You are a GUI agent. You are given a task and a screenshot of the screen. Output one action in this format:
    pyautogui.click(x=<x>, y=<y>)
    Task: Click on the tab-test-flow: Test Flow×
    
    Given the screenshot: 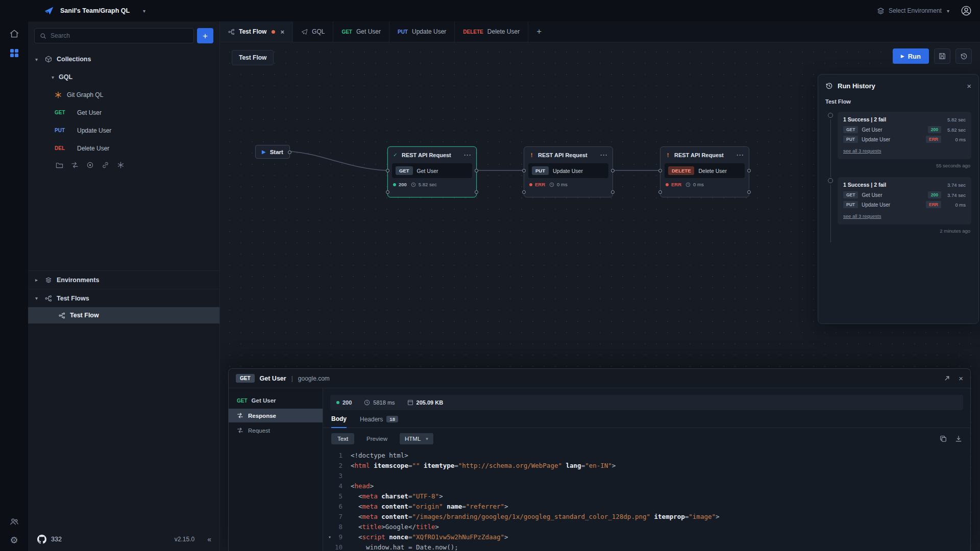 What is the action you would take?
    pyautogui.click(x=256, y=32)
    